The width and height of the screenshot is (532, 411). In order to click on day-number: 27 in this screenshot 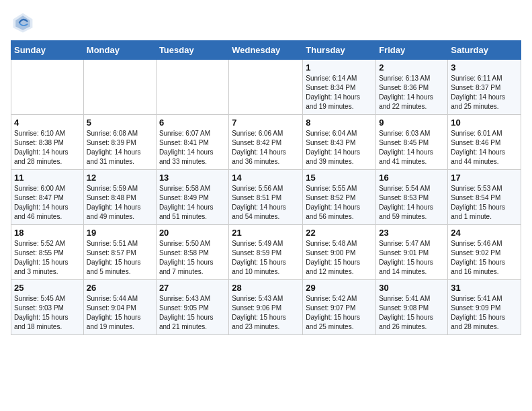, I will do `click(192, 287)`.